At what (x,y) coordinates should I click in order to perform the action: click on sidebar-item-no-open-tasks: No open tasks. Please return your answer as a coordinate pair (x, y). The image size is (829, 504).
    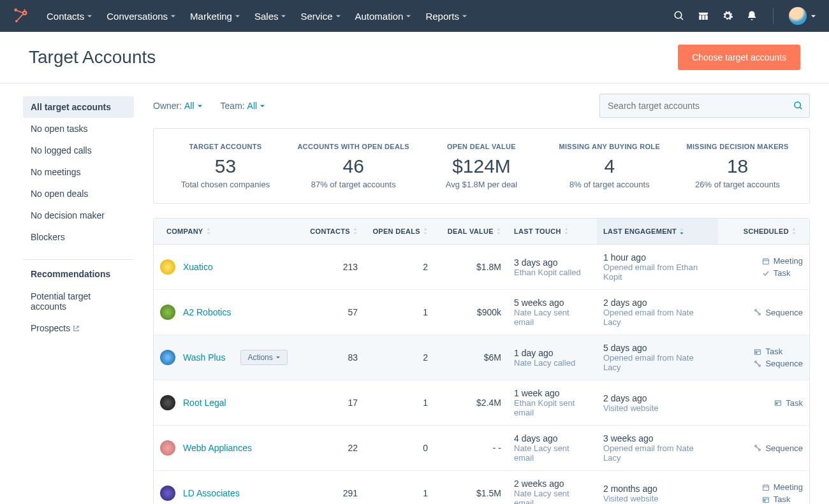
    Looking at the image, I should click on (78, 129).